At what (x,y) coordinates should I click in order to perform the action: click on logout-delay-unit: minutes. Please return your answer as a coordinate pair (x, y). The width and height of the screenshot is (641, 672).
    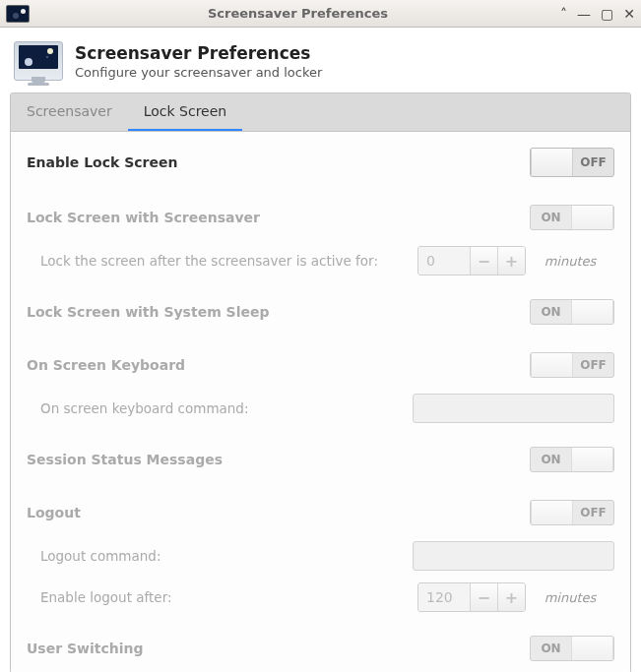
    Looking at the image, I should click on (570, 598).